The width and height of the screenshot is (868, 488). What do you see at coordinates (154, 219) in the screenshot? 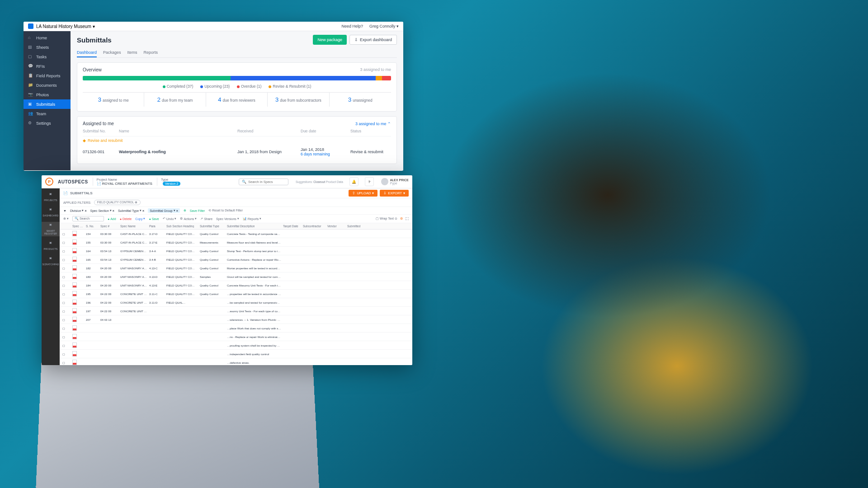
I see `save-button: ● Save` at bounding box center [154, 219].